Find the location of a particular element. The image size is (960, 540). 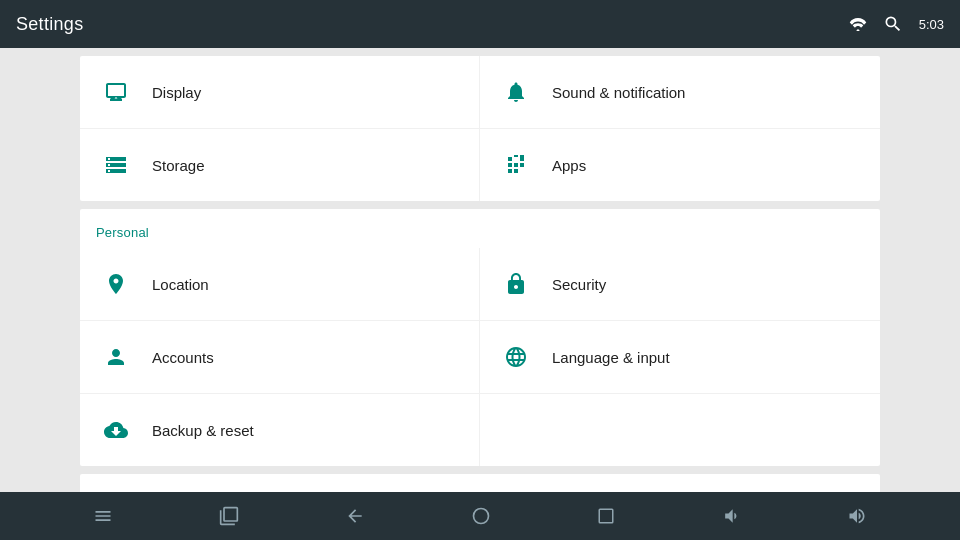

screenshot-icon is located at coordinates (229, 516).